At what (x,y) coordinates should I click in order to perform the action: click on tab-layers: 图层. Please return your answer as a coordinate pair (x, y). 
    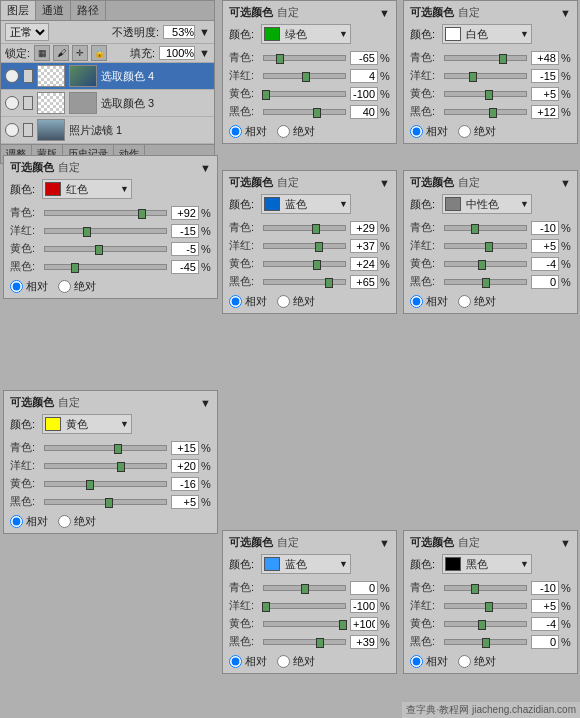
    Looking at the image, I should click on (18, 10).